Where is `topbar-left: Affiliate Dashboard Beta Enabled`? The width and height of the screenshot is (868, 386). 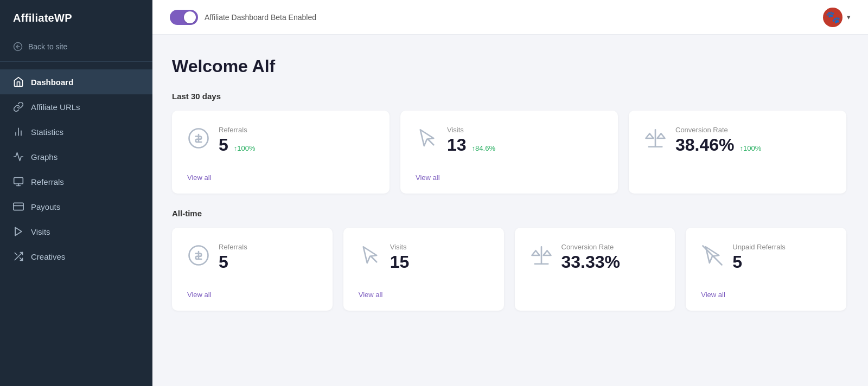
topbar-left: Affiliate Dashboard Beta Enabled is located at coordinates (243, 17).